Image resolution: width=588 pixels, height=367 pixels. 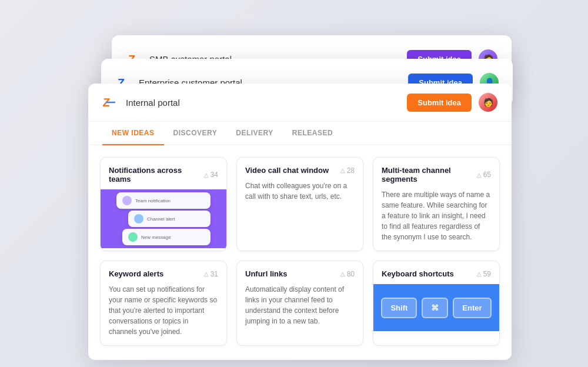 I want to click on card-multi-team-text: There are multiple ways of name a same f…, so click(x=436, y=216).